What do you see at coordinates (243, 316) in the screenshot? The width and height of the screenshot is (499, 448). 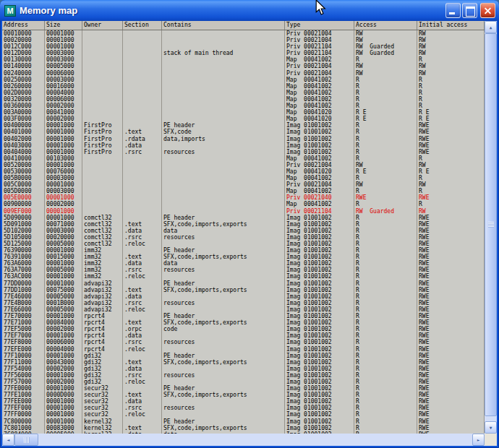 I see `table-row: 77E7000000001000rpcrt4PE headerImag 0100…` at bounding box center [243, 316].